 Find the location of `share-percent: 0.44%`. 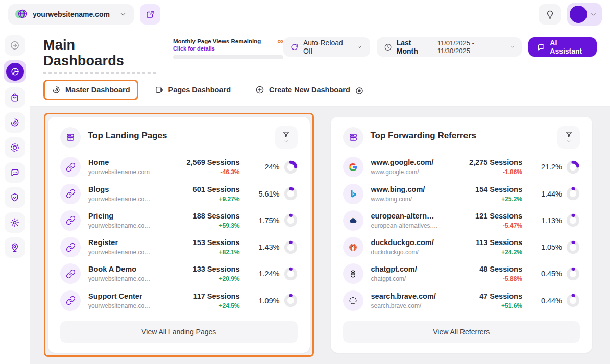

share-percent: 0.44% is located at coordinates (551, 301).